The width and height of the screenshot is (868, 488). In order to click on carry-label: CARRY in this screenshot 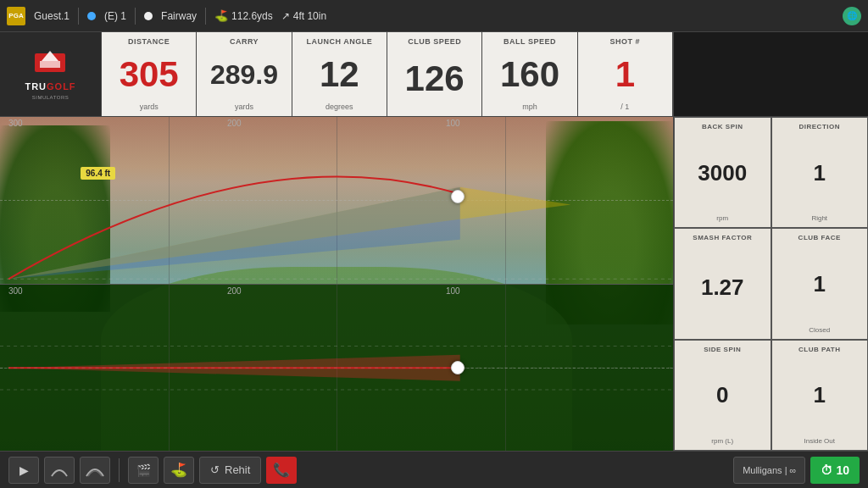, I will do `click(244, 42)`.